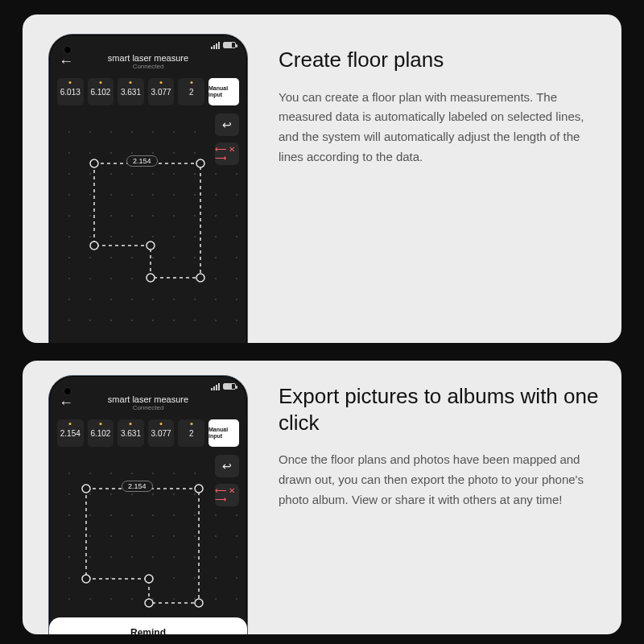 This screenshot has height=644, width=644. Describe the element at coordinates (439, 480) in the screenshot. I see `feature-body: Once the floor plans and photos have bee…` at that location.